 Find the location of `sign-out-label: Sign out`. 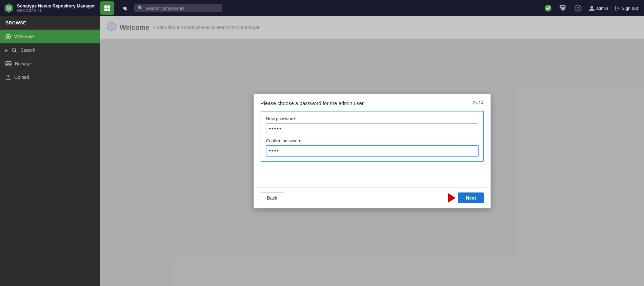

sign-out-label: Sign out is located at coordinates (630, 8).